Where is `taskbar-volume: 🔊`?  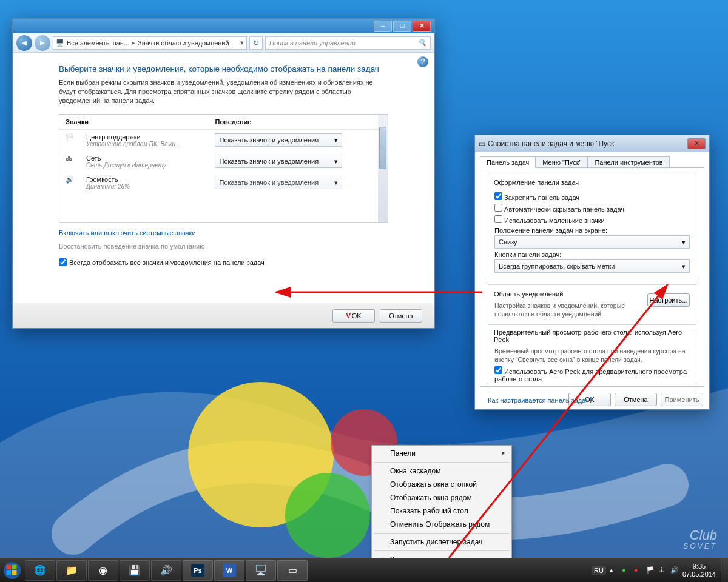 taskbar-volume: 🔊 is located at coordinates (166, 570).